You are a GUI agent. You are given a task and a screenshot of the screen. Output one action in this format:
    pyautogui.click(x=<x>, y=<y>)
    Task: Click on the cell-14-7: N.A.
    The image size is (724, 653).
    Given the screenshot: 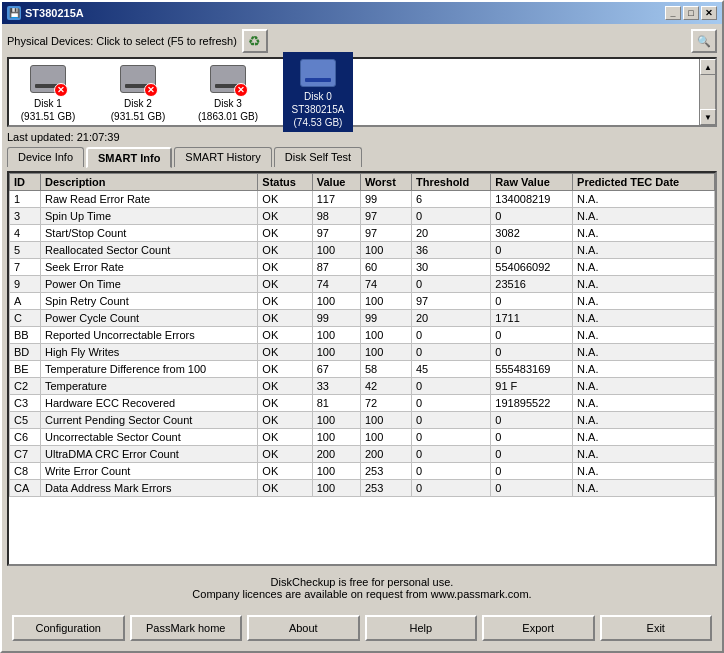 What is the action you would take?
    pyautogui.click(x=644, y=438)
    